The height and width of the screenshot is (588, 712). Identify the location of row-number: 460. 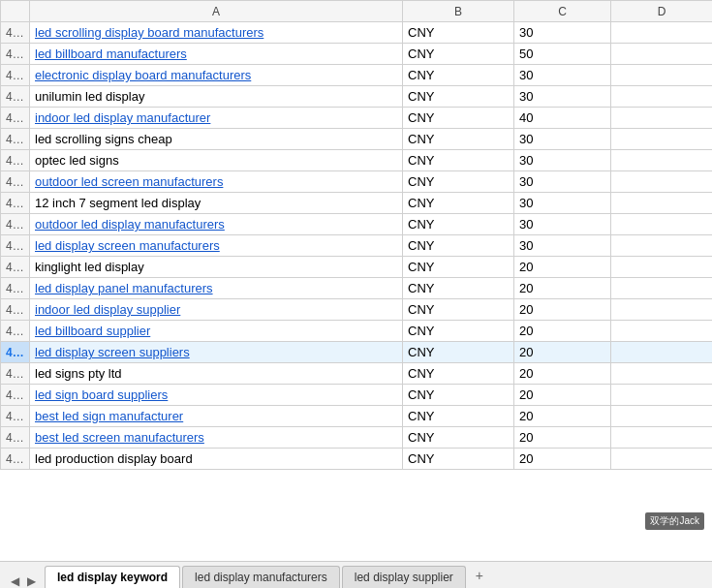
(15, 353).